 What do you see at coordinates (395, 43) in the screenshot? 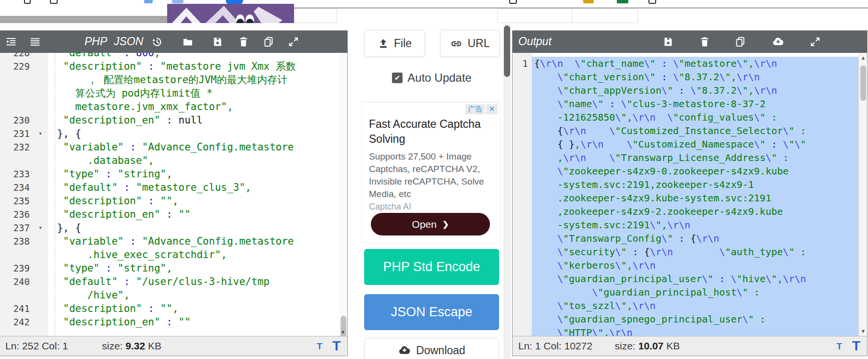
I see `file-upload-button: File` at bounding box center [395, 43].